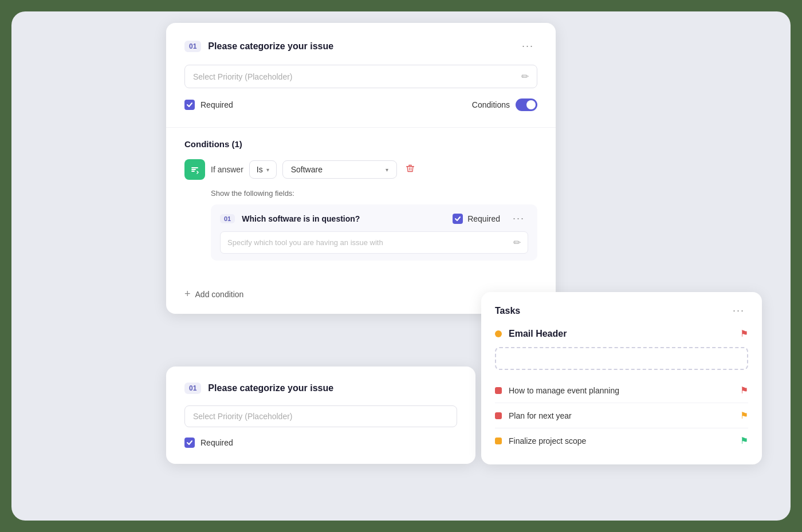  I want to click on delete-condition-button, so click(410, 170).